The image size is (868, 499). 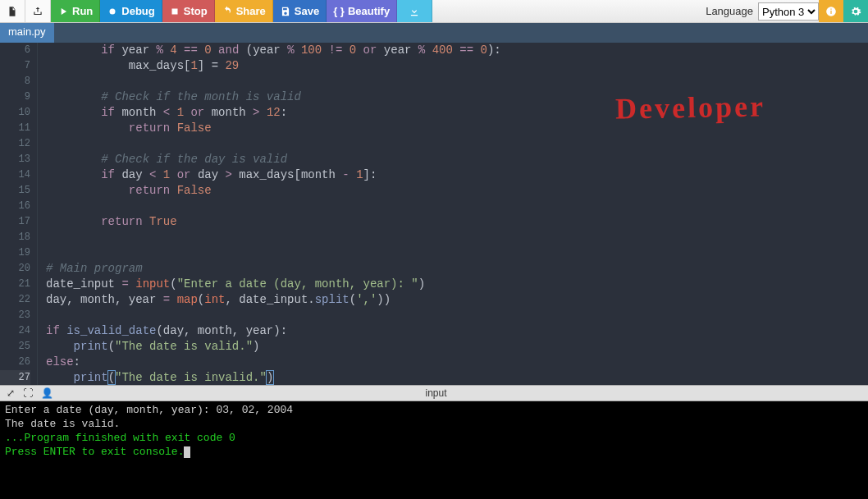 What do you see at coordinates (82, 11) in the screenshot?
I see `run-label: Run` at bounding box center [82, 11].